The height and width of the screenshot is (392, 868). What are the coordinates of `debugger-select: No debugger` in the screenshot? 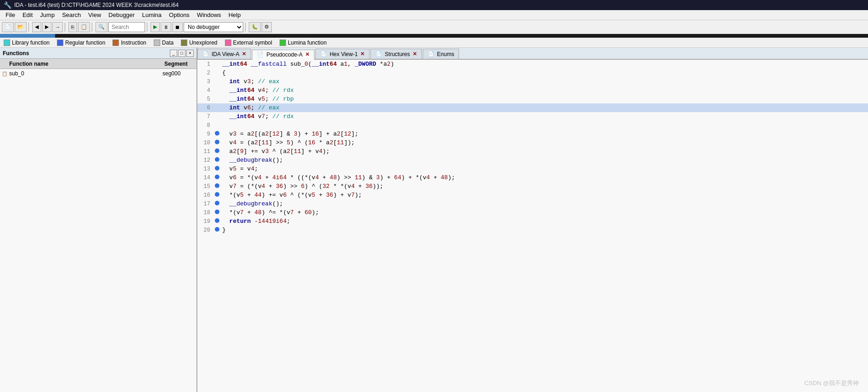 It's located at (213, 27).